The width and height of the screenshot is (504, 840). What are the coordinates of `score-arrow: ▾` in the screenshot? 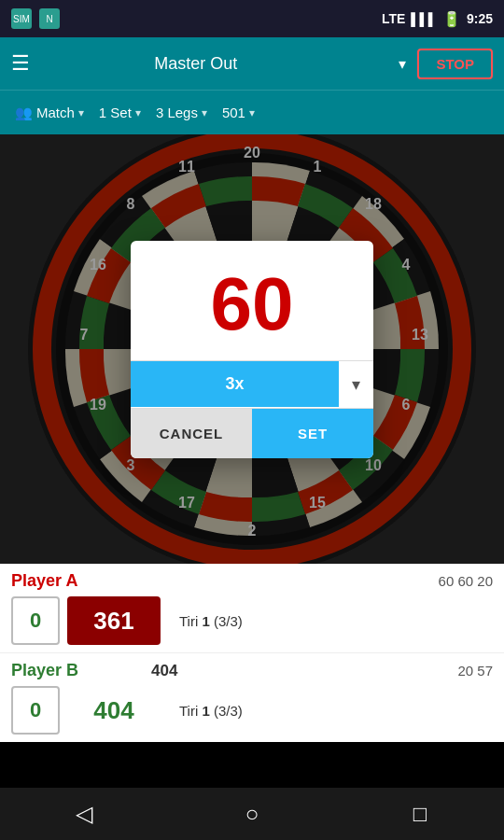 It's located at (252, 113).